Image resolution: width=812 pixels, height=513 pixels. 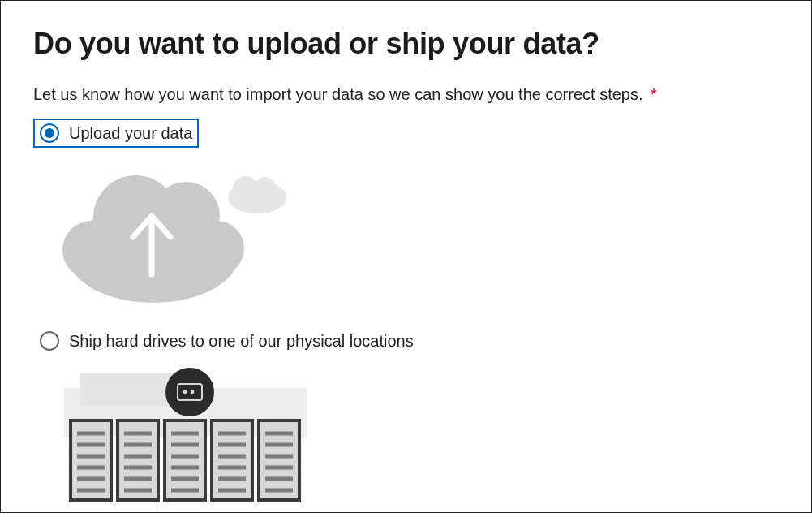 What do you see at coordinates (654, 94) in the screenshot?
I see `required-asterisk: *` at bounding box center [654, 94].